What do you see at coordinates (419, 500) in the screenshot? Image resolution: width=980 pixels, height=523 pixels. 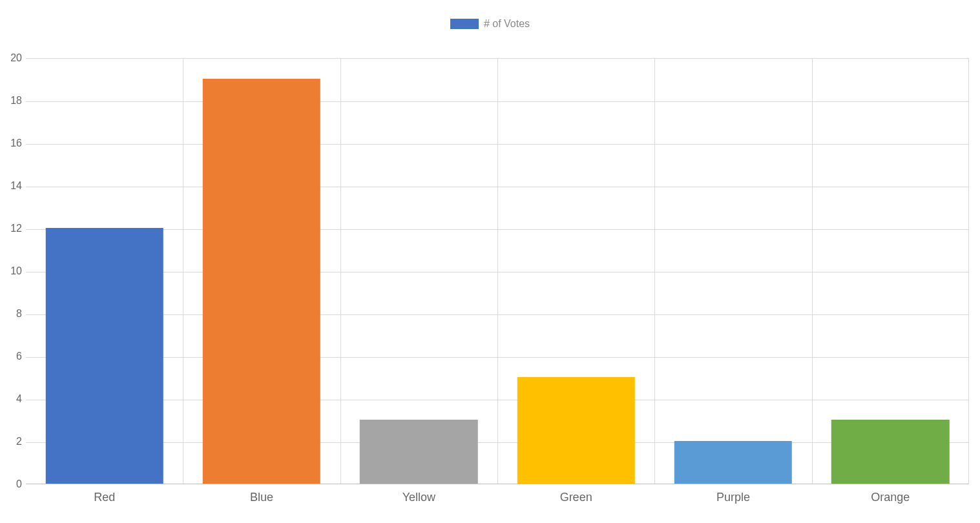 I see `x-tick-label: Yellow` at bounding box center [419, 500].